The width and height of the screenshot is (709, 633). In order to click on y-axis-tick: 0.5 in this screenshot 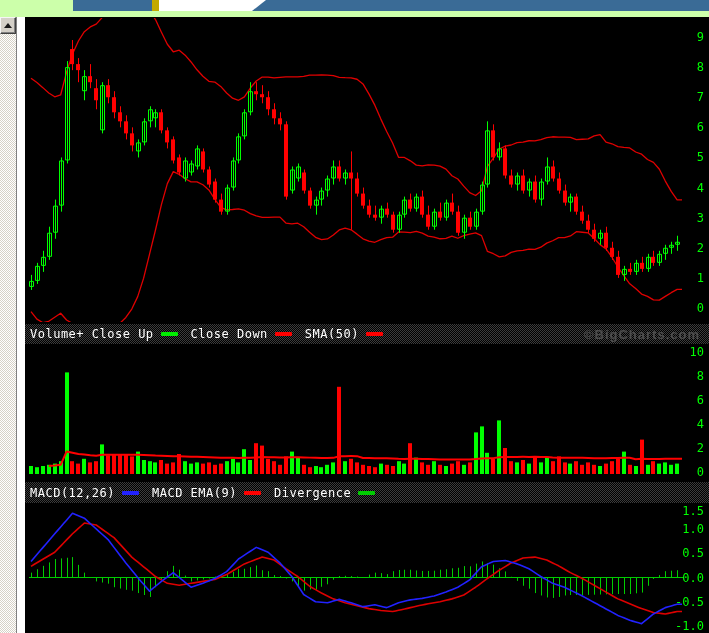, I will do `click(693, 553)`.